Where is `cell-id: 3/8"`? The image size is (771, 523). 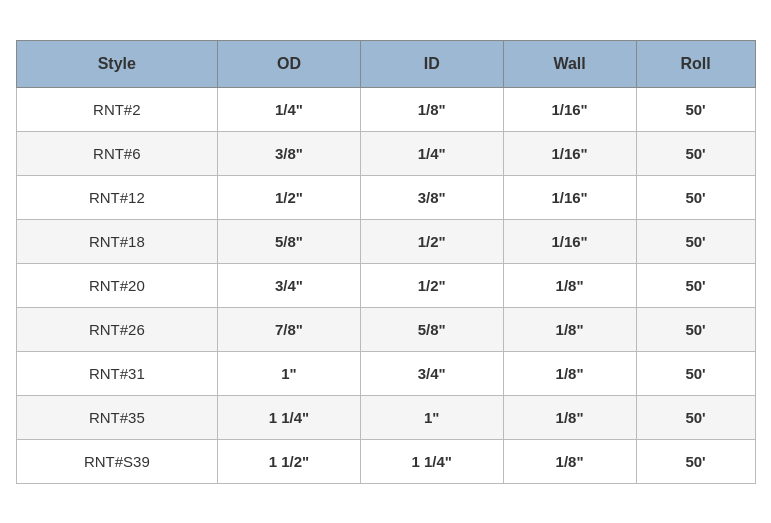
cell-id: 3/8" is located at coordinates (432, 197).